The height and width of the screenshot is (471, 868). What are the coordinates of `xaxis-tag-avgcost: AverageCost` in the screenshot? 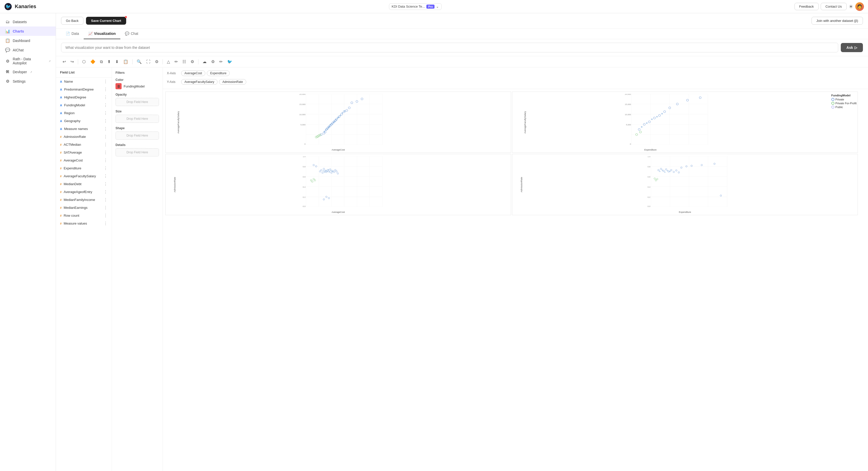 It's located at (193, 73).